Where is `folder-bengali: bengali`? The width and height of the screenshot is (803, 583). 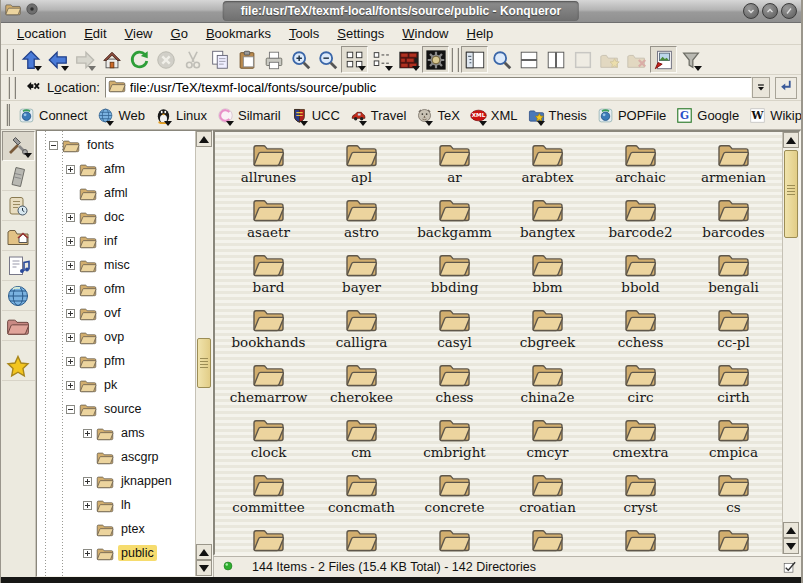 folder-bengali: bengali is located at coordinates (734, 278).